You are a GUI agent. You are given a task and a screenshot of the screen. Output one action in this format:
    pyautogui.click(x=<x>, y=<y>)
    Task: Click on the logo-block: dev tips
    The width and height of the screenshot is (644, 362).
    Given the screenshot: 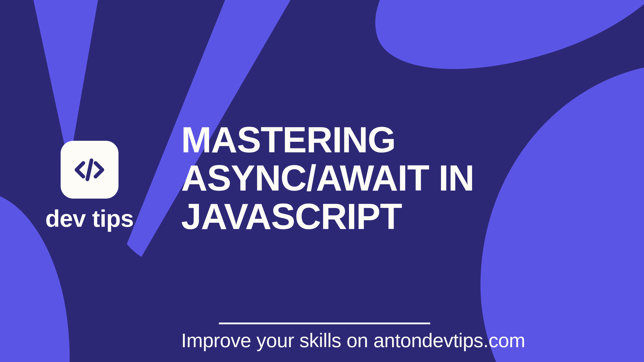 What is the action you would take?
    pyautogui.click(x=90, y=187)
    